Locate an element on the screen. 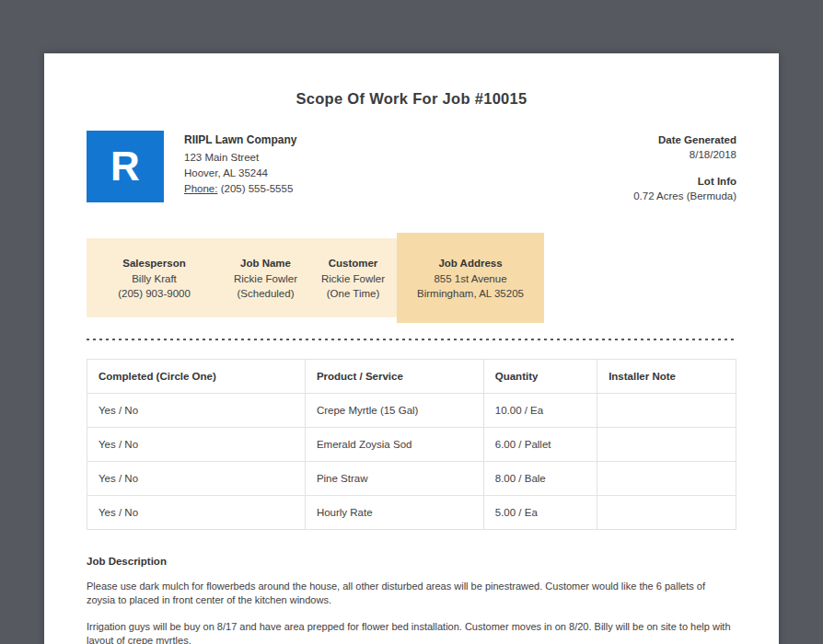  date-generated-label: Date Generated is located at coordinates (685, 140).